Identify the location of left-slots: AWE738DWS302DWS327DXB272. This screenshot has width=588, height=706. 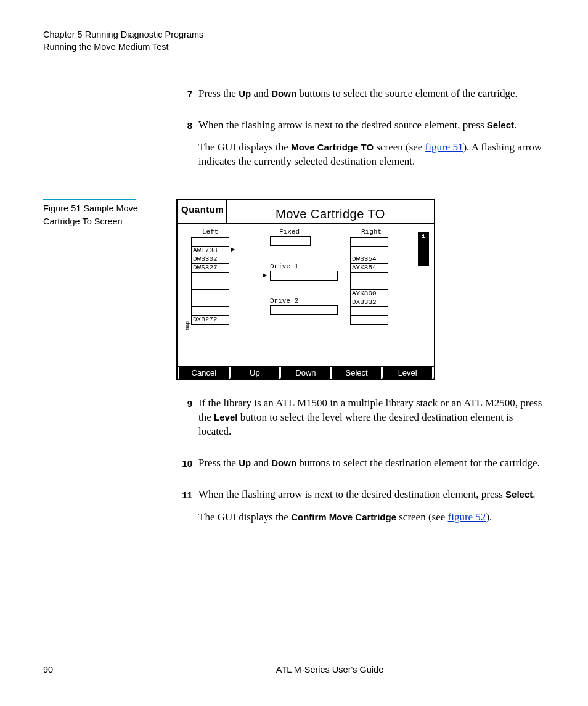
(210, 281).